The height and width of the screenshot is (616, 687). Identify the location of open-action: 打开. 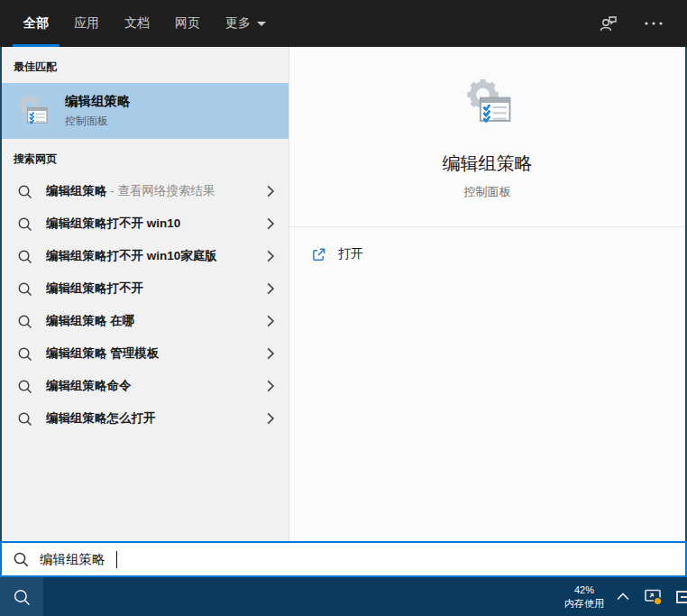
(490, 254).